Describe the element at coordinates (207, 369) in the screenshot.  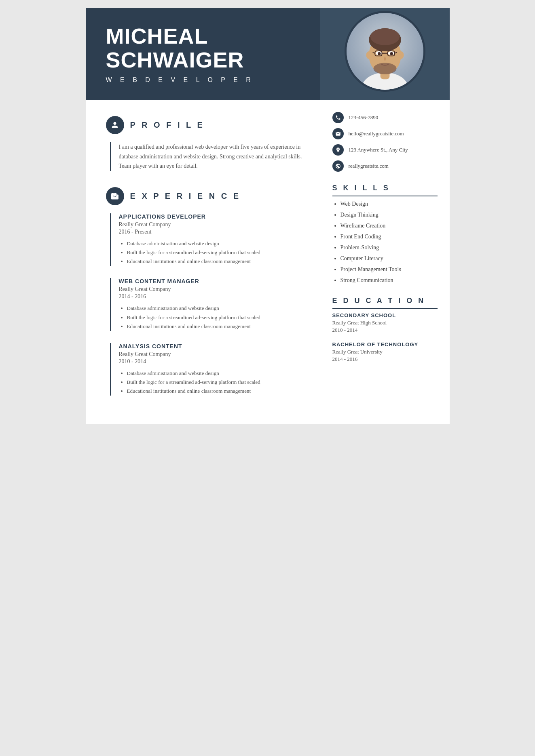
I see `job-item: ANALYSIS CONTENT Really Great Company 20…` at that location.